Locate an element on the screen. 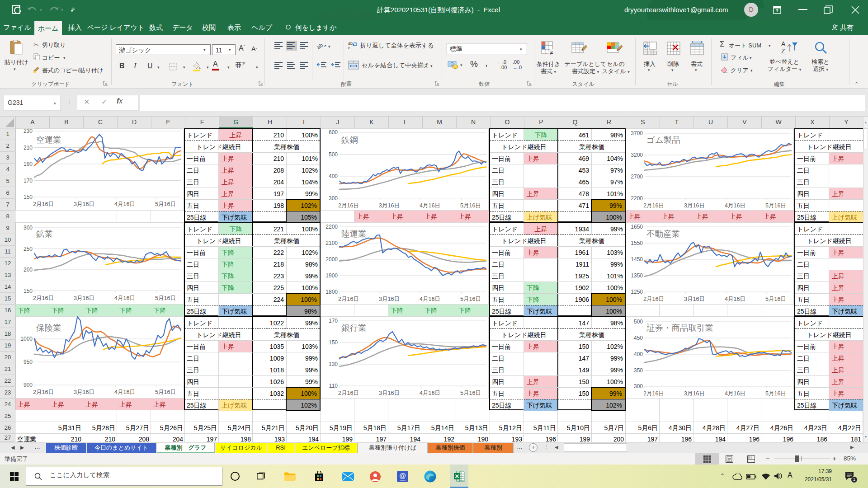  svg-text: 2100 is located at coordinates (332, 243).